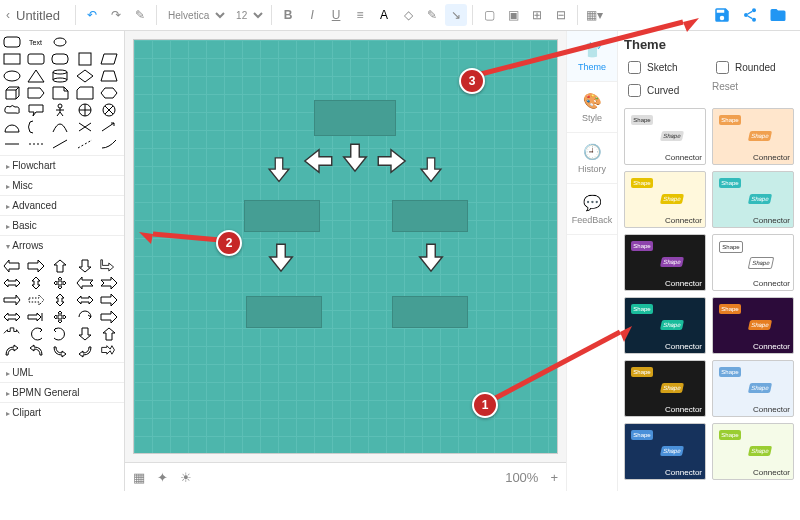 The height and width of the screenshot is (520, 800). Describe the element at coordinates (60, 127) in the screenshot. I see `shape-arc` at that location.